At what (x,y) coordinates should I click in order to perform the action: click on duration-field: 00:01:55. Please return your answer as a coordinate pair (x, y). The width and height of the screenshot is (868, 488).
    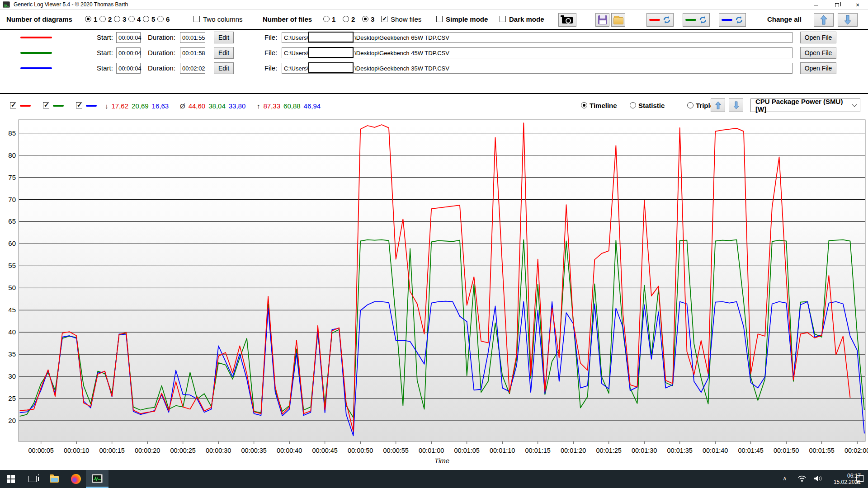
    Looking at the image, I should click on (193, 38).